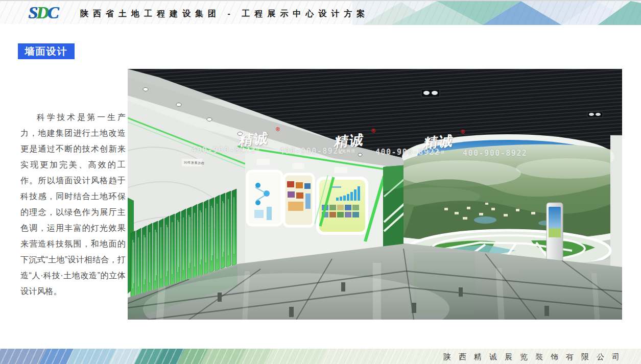  Describe the element at coordinates (32, 12) in the screenshot. I see `logo-letter-s: S` at that location.